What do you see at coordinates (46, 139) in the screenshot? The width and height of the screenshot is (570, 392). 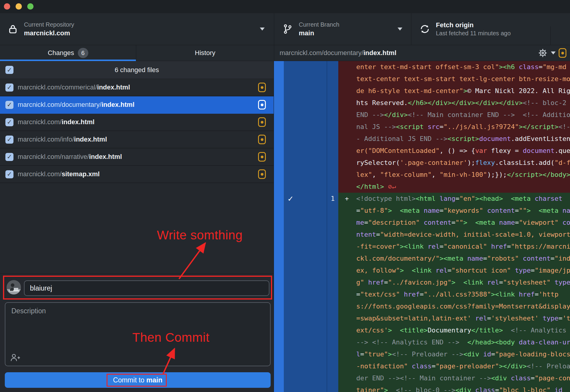 I see `file-path-dir: marcnickl.com/info/` at bounding box center [46, 139].